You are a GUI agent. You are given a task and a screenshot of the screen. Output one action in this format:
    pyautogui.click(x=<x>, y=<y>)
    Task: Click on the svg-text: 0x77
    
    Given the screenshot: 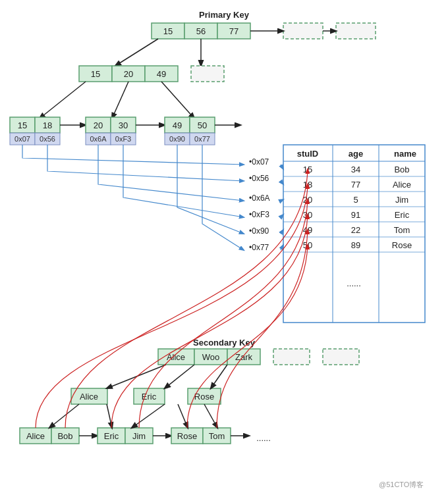 What is the action you would take?
    pyautogui.click(x=202, y=139)
    